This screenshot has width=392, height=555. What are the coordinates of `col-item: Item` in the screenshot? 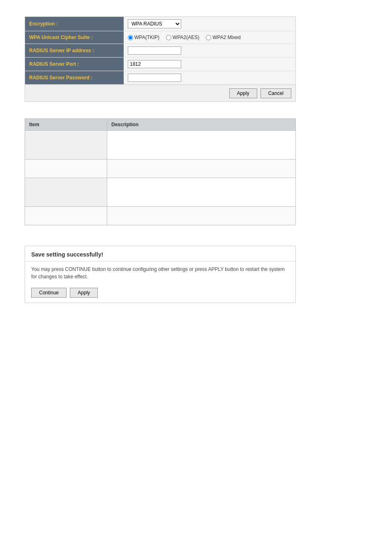 It's located at (66, 125).